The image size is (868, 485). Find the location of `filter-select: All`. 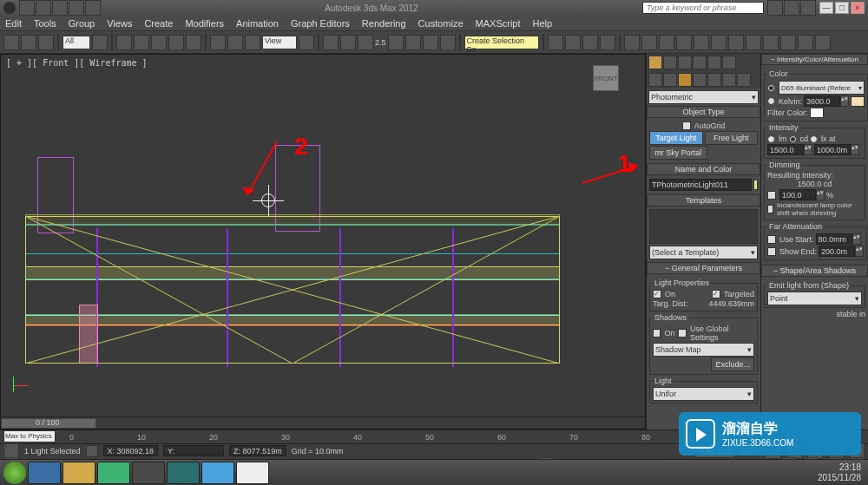

filter-select: All is located at coordinates (76, 43).